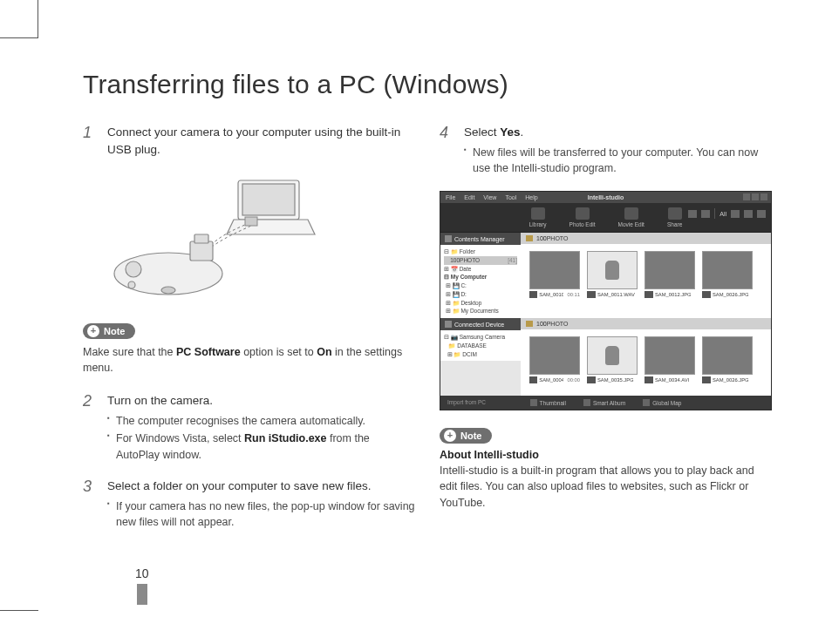  What do you see at coordinates (555, 363) in the screenshot?
I see `thumbnail: SAM_0004.00:00` at bounding box center [555, 363].